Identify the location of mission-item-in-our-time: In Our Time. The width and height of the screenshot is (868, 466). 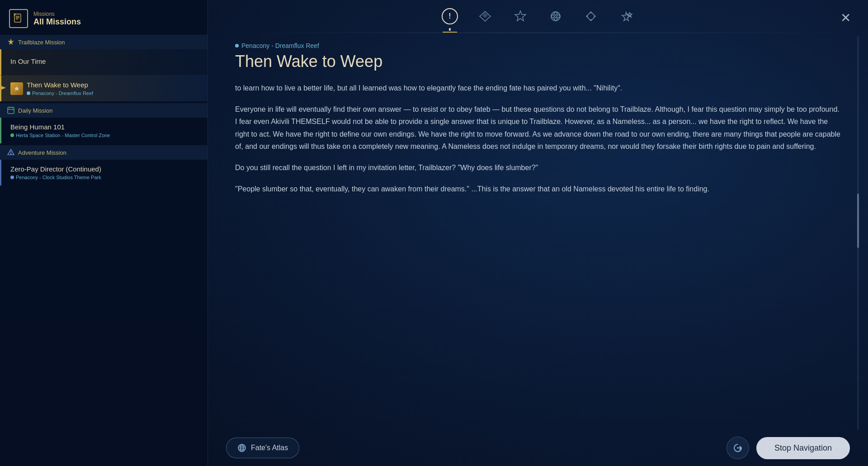
(104, 62).